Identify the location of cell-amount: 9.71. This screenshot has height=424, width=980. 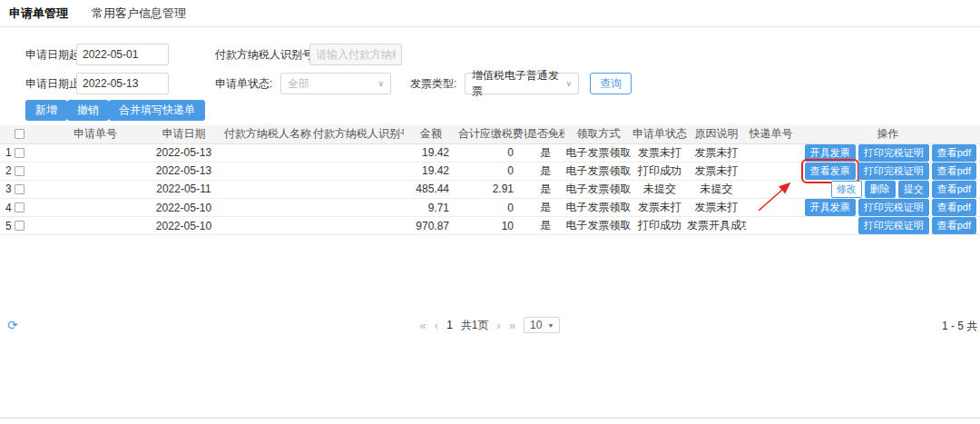
(431, 208).